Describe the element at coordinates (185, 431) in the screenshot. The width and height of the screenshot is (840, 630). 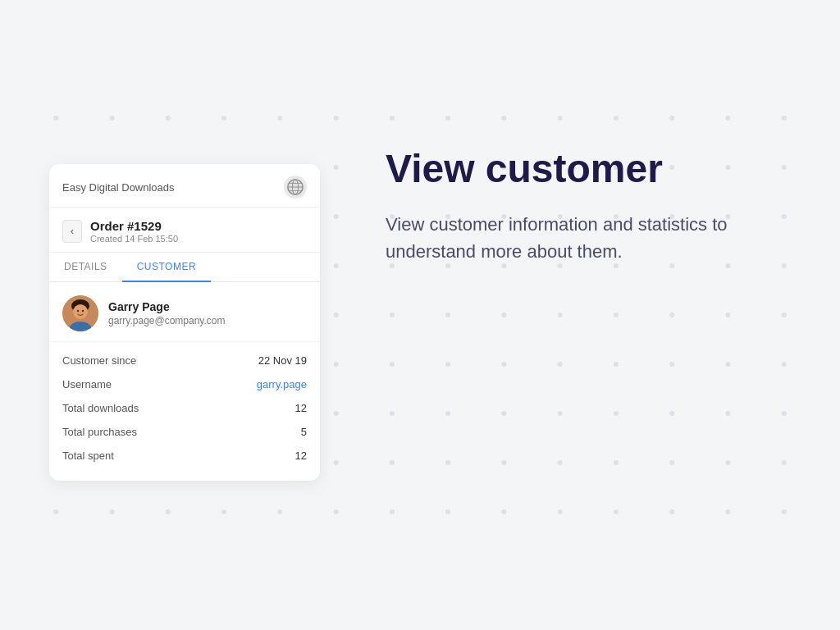
I see `stats-row-purchases: Total purchases 5` at that location.